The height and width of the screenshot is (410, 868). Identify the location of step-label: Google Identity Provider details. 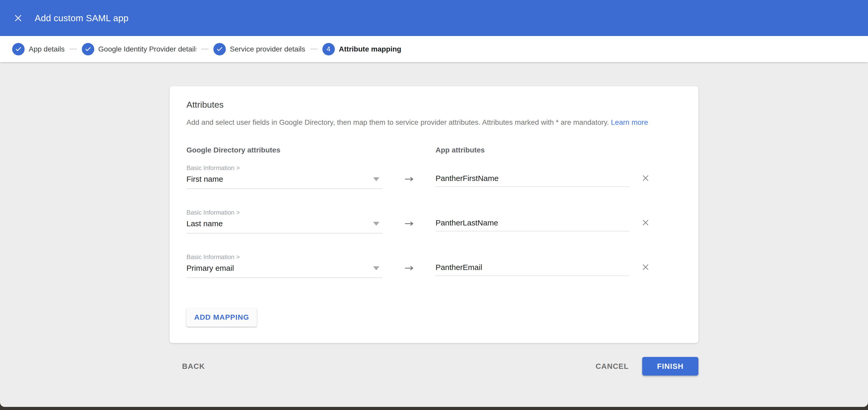
(148, 49).